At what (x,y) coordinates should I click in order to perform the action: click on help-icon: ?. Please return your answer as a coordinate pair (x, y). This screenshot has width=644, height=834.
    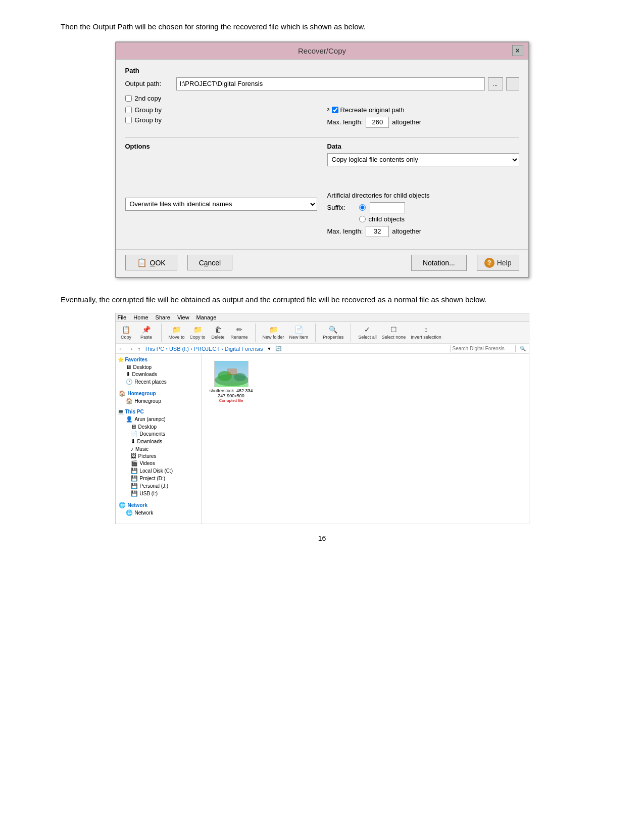
    Looking at the image, I should click on (489, 263).